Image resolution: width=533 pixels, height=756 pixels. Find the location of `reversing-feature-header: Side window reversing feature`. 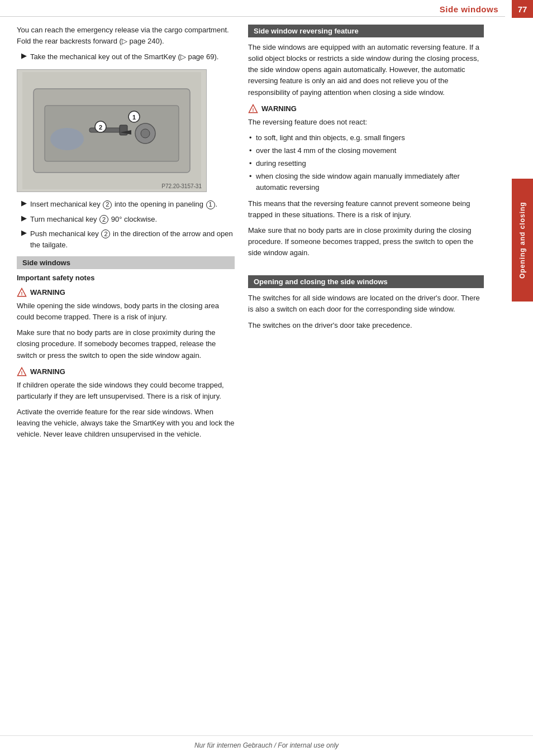

reversing-feature-header: Side window reversing feature is located at coordinates (366, 31).